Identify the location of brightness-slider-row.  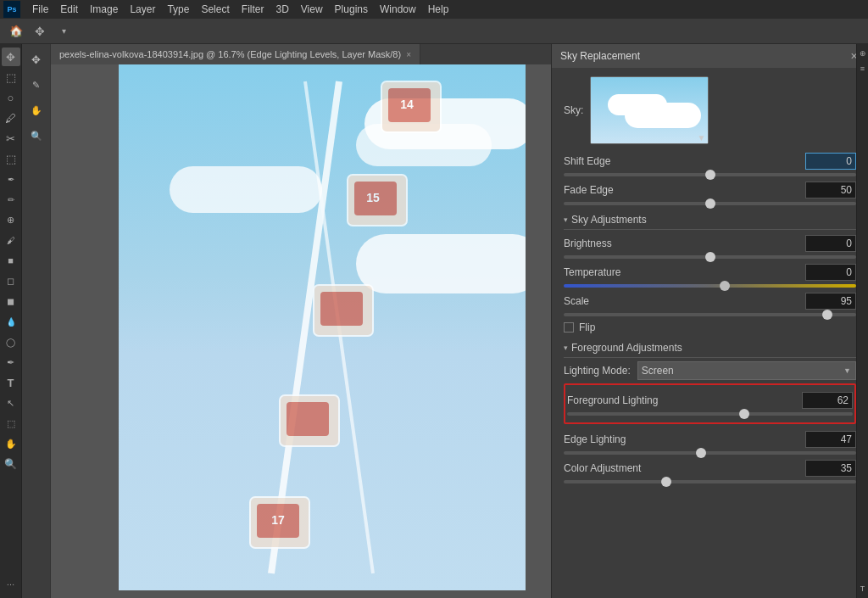
(710, 257).